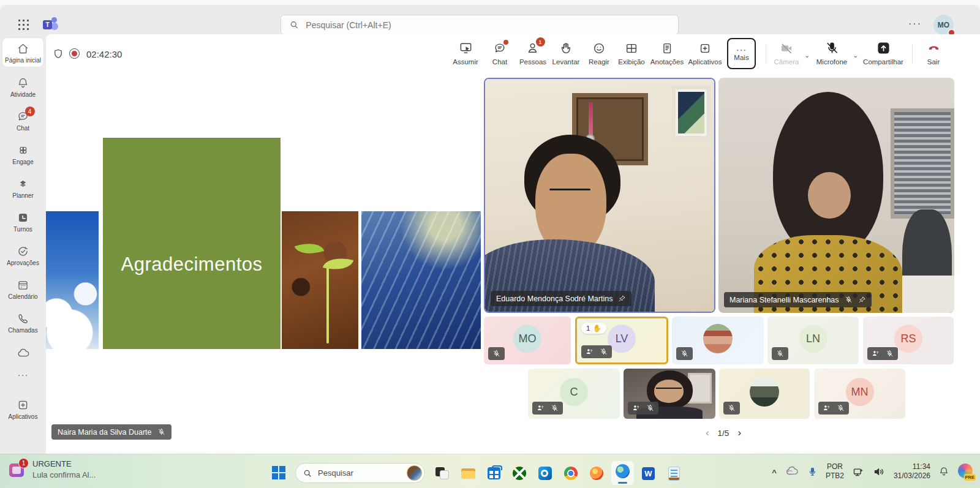 This screenshot has width=980, height=488. What do you see at coordinates (718, 340) in the screenshot?
I see `participant-tile-photo1` at bounding box center [718, 340].